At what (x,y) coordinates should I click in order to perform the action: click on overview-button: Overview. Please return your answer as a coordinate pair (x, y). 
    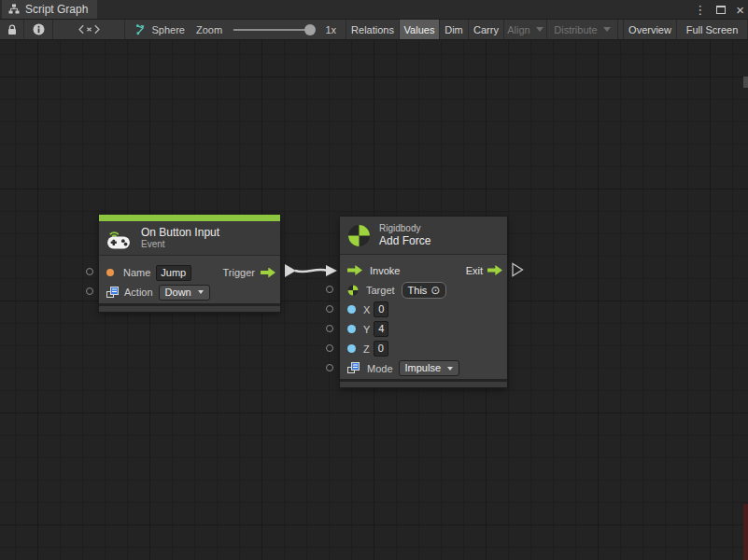
    Looking at the image, I should click on (650, 30).